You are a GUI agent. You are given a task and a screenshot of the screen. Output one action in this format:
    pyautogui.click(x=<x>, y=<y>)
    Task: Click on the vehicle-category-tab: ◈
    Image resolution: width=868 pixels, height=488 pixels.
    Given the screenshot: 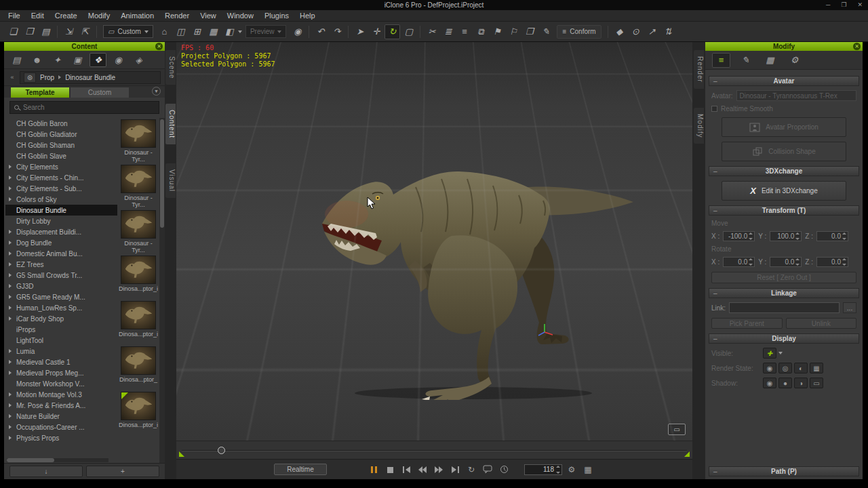 What is the action you would take?
    pyautogui.click(x=138, y=60)
    